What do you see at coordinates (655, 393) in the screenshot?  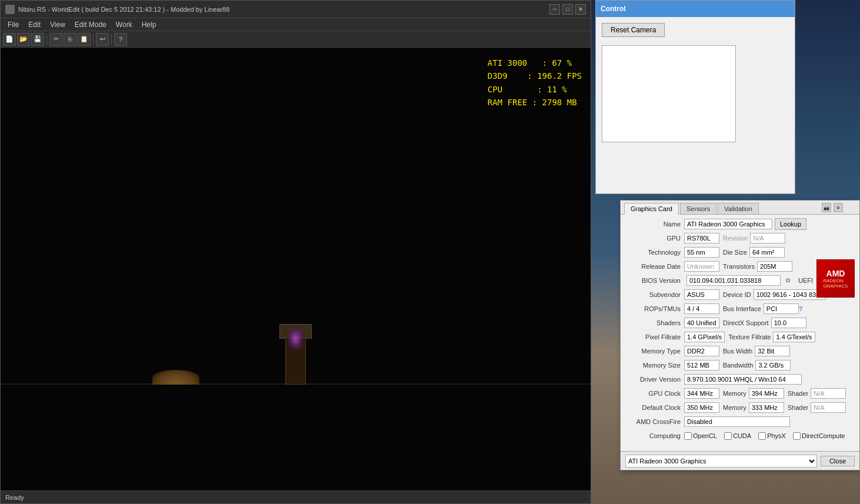 I see `gpuz-gpu-clock-label: GPU Clock` at bounding box center [655, 393].